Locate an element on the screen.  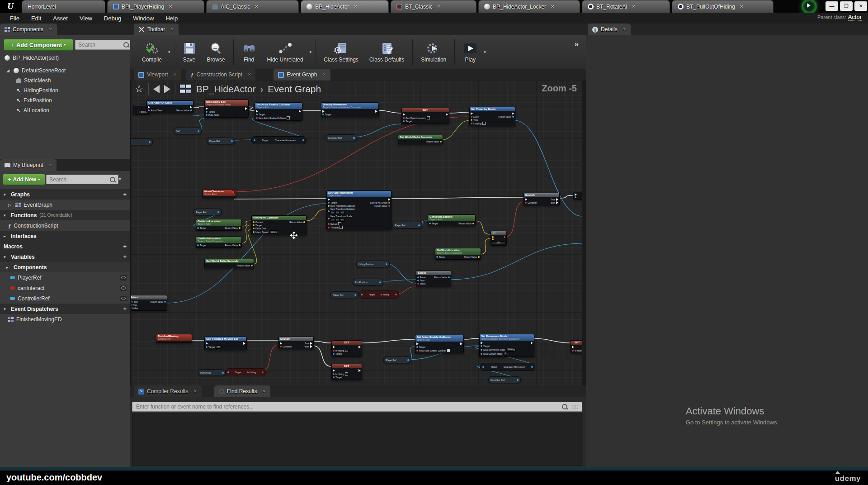
graph-tab-event-graph: Event Graph✕ is located at coordinates (302, 75).